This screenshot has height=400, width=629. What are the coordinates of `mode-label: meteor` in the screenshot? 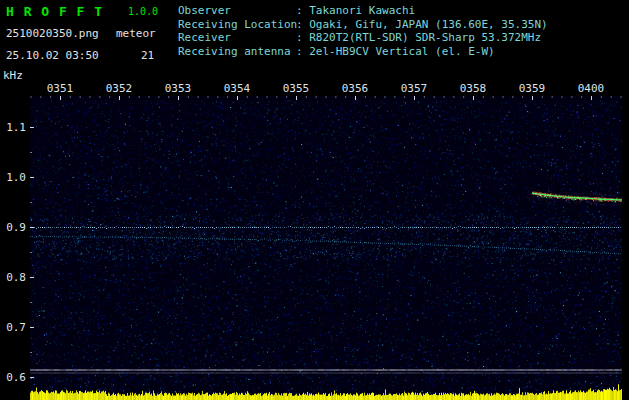 It's located at (136, 34).